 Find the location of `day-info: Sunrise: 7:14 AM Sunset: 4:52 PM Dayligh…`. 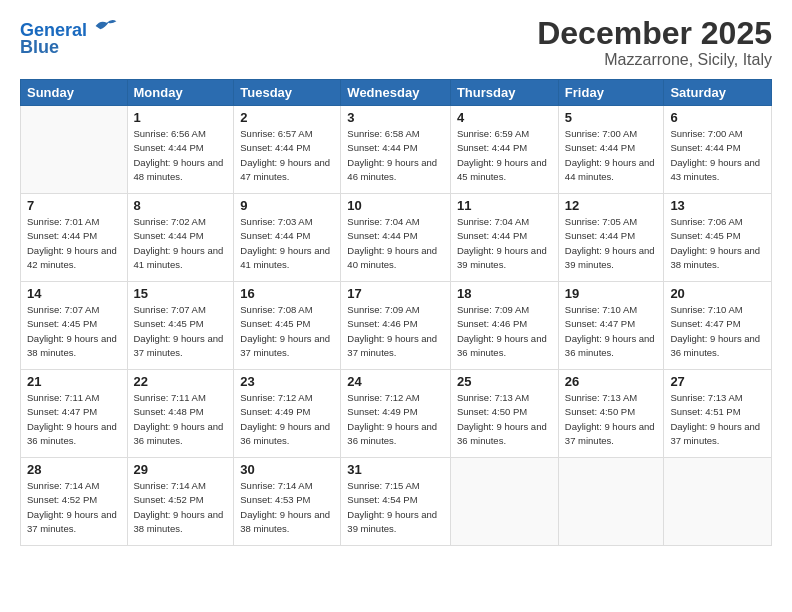

day-info: Sunrise: 7:14 AM Sunset: 4:52 PM Dayligh… is located at coordinates (181, 508).